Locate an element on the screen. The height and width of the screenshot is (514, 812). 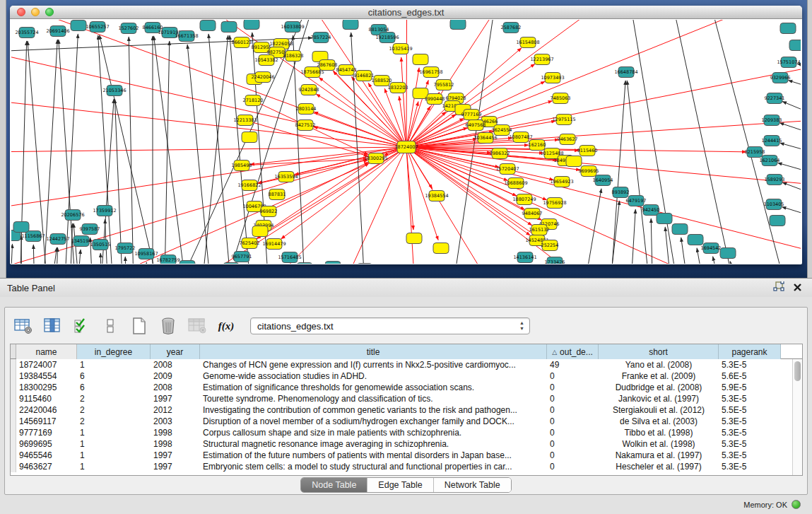
cell: Estimation of significance thresholds fo… is located at coordinates (373, 387).